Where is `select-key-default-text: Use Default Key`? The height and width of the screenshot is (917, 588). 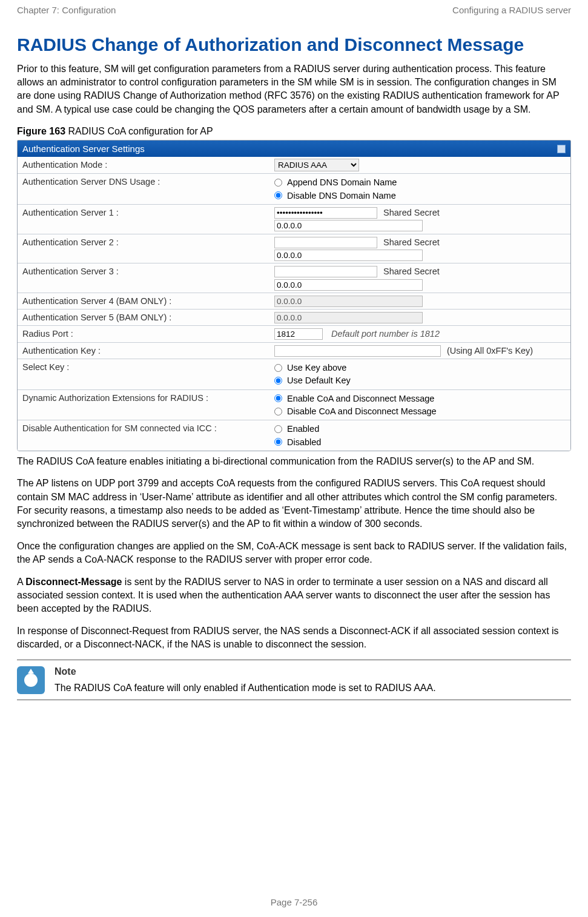
select-key-default-text: Use Default Key is located at coordinates (319, 380).